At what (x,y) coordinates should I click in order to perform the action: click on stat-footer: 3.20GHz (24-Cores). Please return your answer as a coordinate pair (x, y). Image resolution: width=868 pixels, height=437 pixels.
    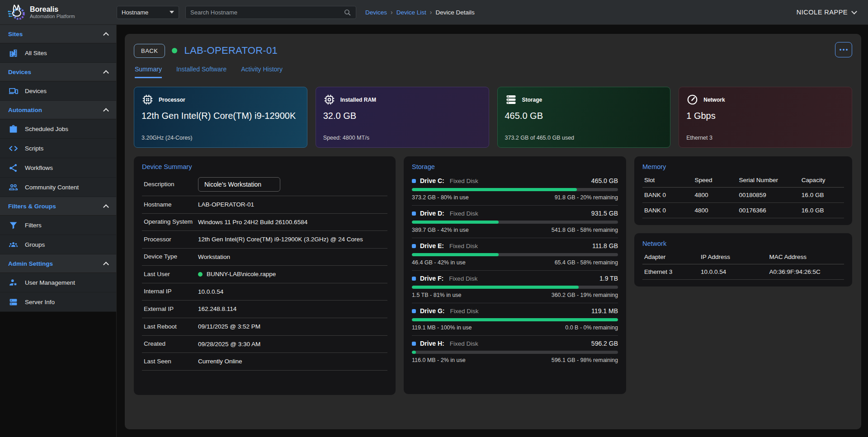
    Looking at the image, I should click on (221, 138).